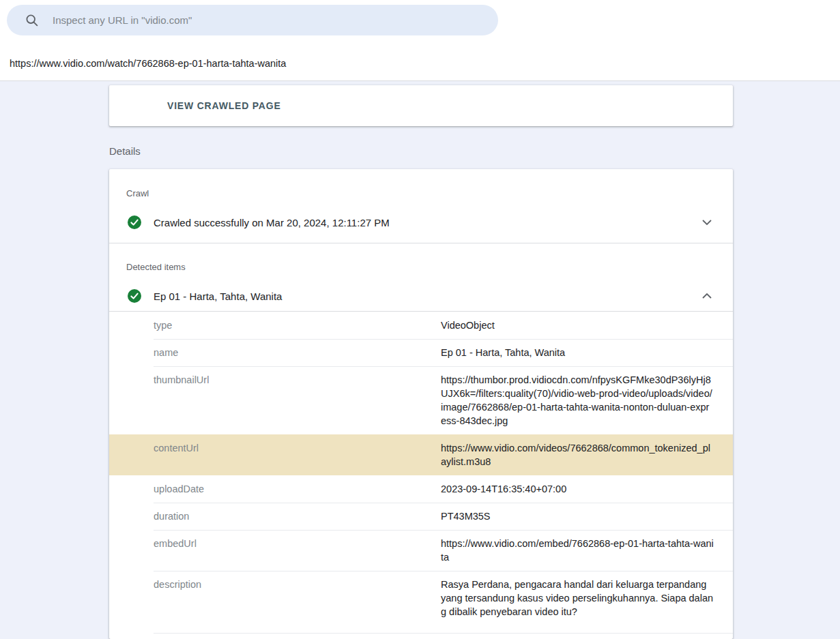  What do you see at coordinates (298, 325) in the screenshot?
I see `property-key: type` at bounding box center [298, 325].